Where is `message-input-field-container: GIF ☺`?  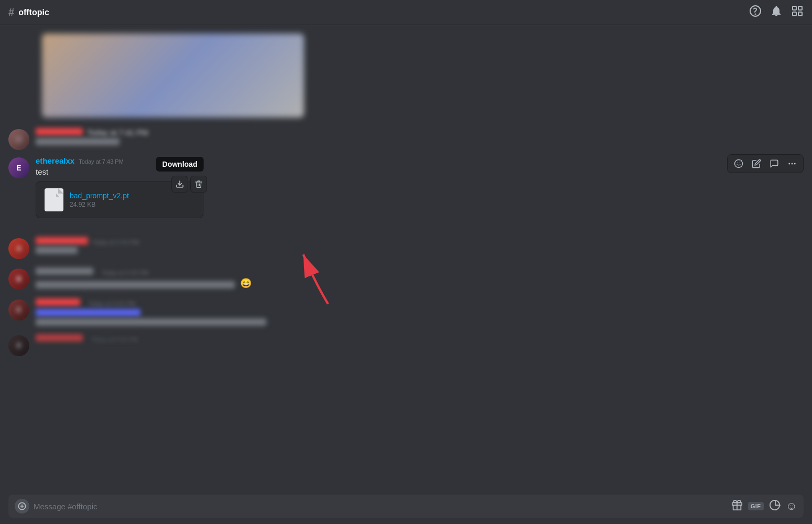
message-input-field-container: GIF ☺ is located at coordinates (406, 506).